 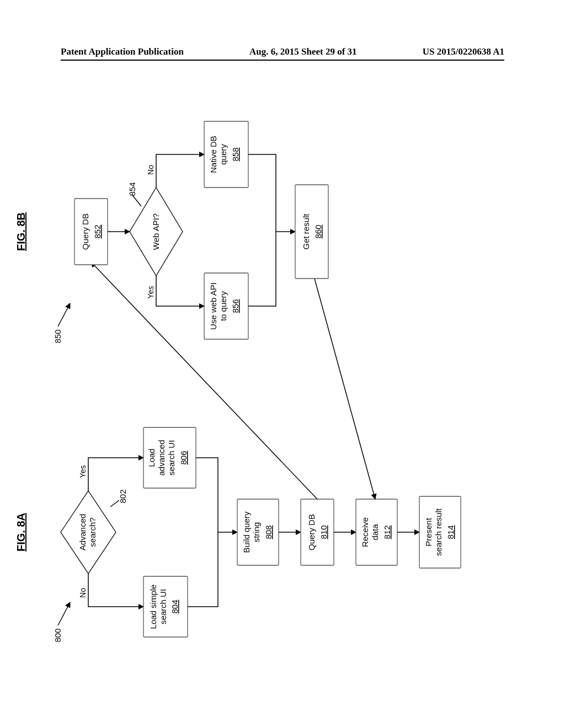 I want to click on svg-text: search?, so click(x=93, y=532).